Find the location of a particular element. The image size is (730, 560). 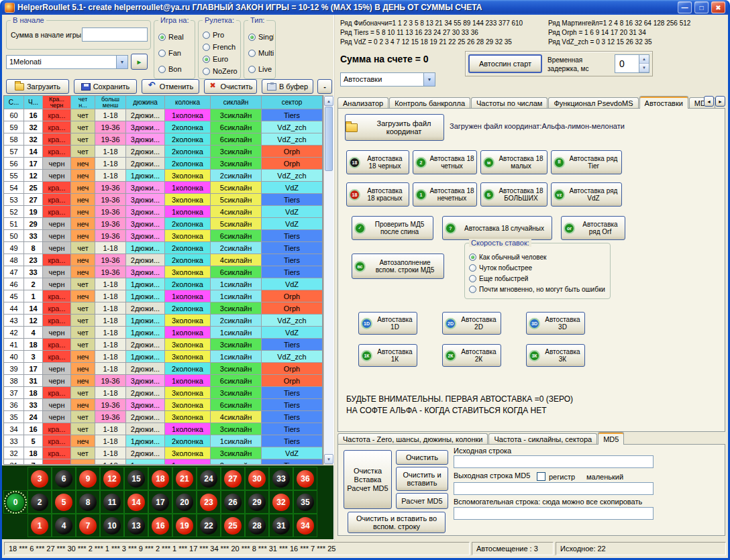

autobet-button: 1DАвтоставка 1D is located at coordinates (388, 323).